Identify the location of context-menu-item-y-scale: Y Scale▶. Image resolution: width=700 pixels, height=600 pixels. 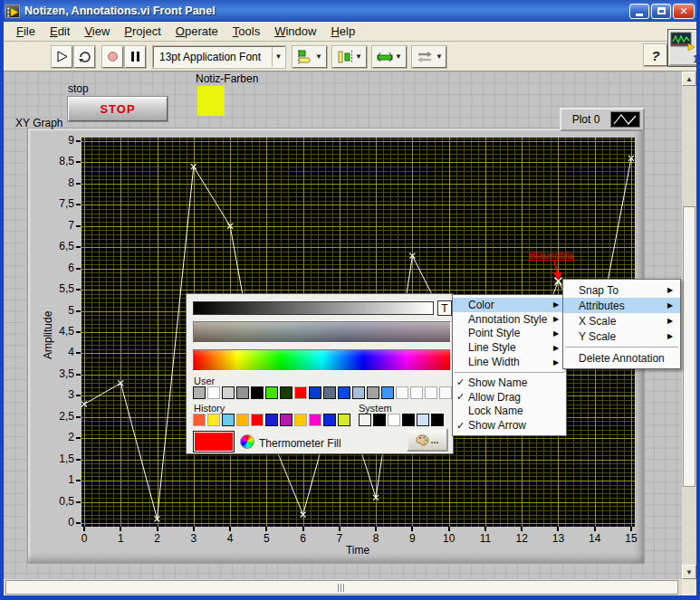
(621, 337).